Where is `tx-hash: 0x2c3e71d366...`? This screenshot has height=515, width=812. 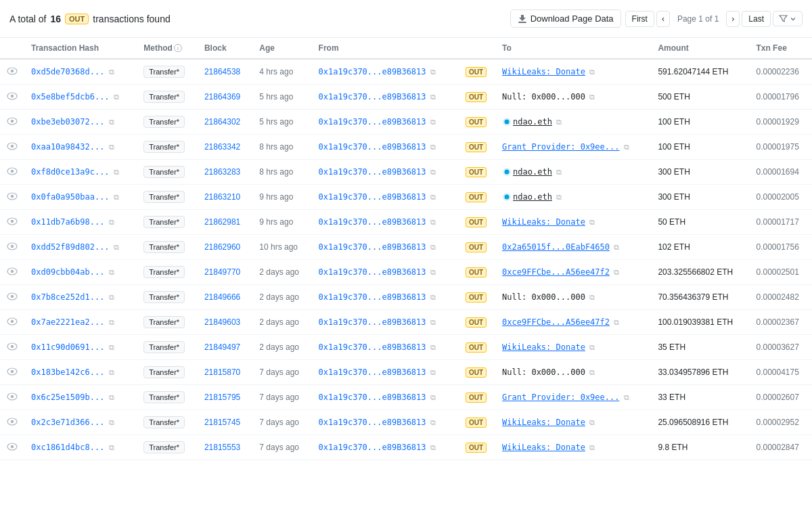
tx-hash: 0x2c3e71d366... is located at coordinates (68, 422).